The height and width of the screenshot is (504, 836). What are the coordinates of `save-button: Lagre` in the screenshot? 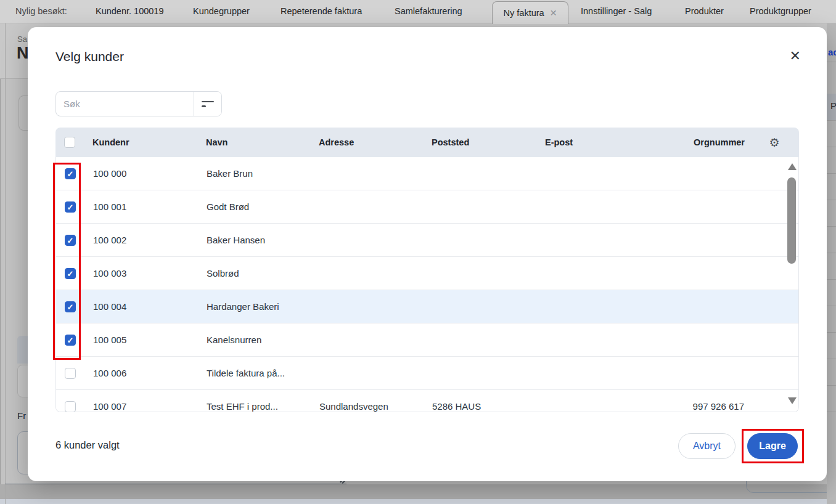 It's located at (772, 446).